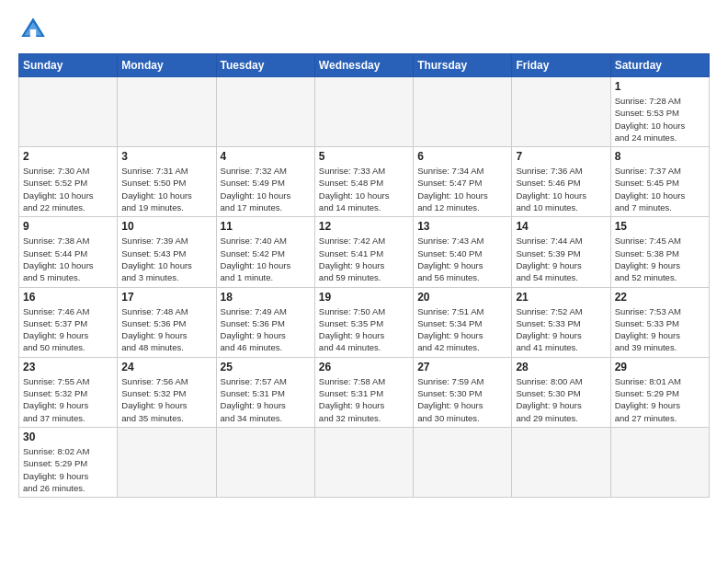  I want to click on calendar-cell: 18Sunrise: 7:49 AM Sunset: 5:36 PM Dayli…, so click(265, 322).